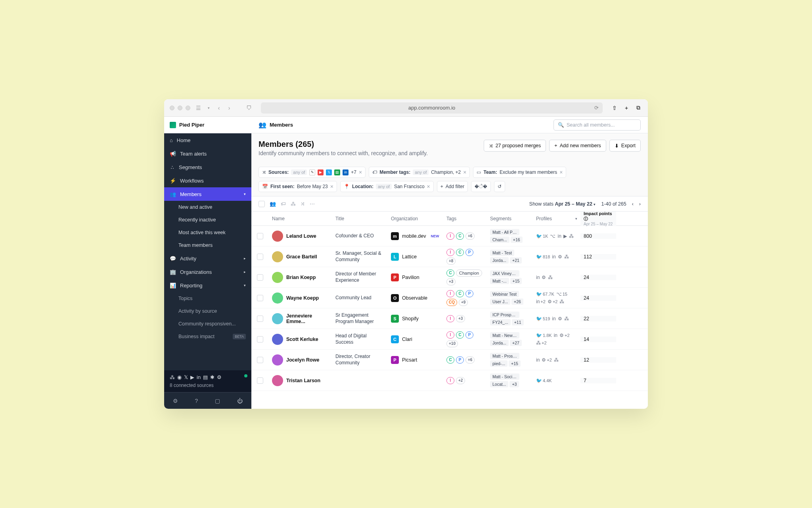 The width and height of the screenshot is (812, 508). What do you see at coordinates (463, 302) in the screenshot?
I see `tag-more: +9` at bounding box center [463, 302].